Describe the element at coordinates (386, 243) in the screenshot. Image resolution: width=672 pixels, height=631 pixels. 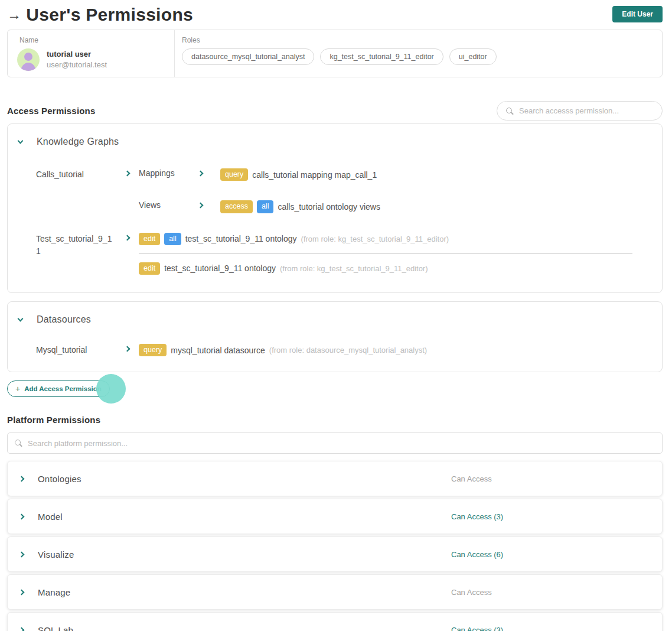
I see `permission-entry: edit all test_sc_tutorial_9_11 ontology …` at that location.